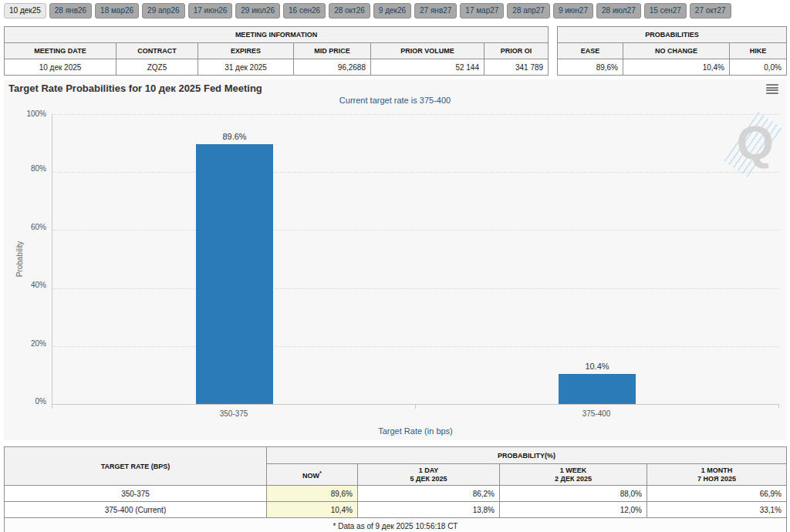  I want to click on chart-context-menu-icon, so click(772, 89).